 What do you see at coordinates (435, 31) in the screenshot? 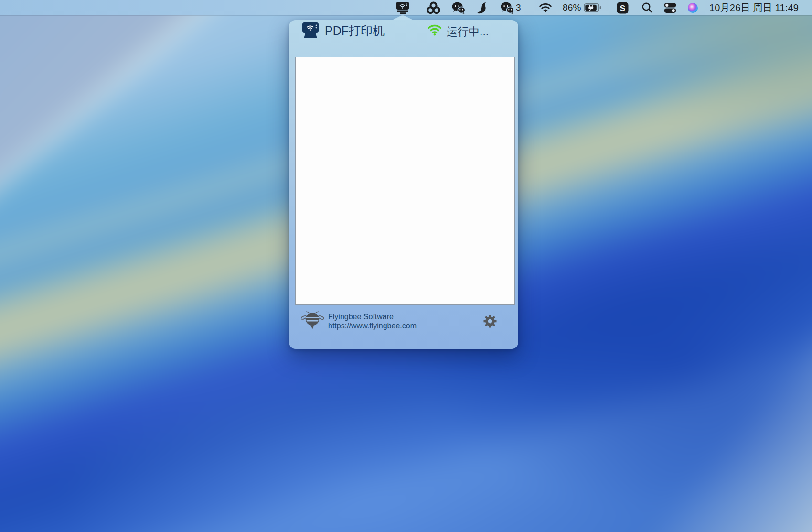
I see `running-signal-icon` at bounding box center [435, 31].